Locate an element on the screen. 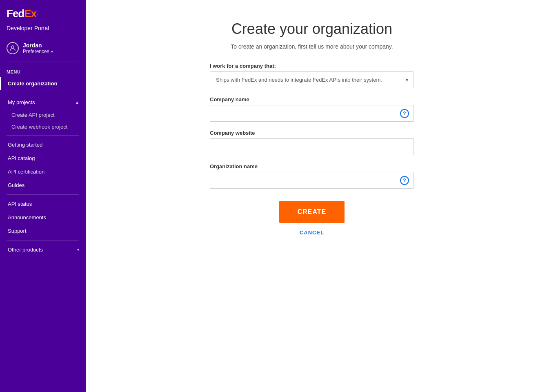  org-name-label: Organization name is located at coordinates (312, 167).